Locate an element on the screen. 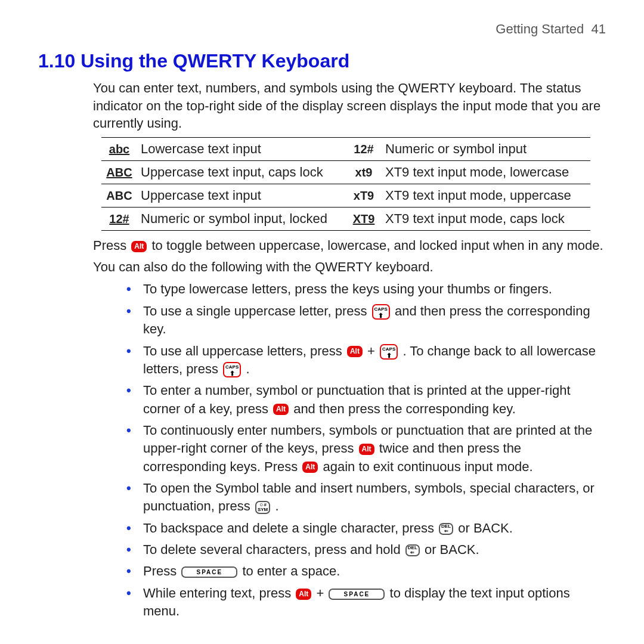 The width and height of the screenshot is (644, 644). running-header: Getting Started 41 is located at coordinates (551, 29).